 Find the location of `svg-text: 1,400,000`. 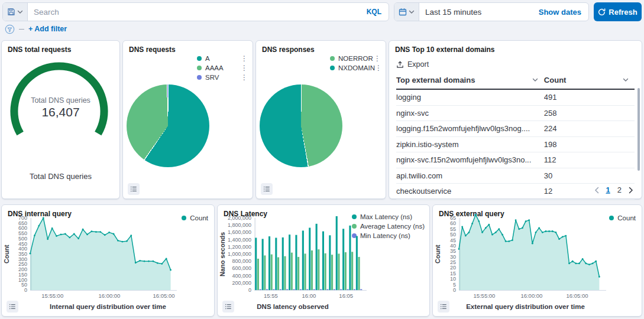

svg-text: 1,400,000 is located at coordinates (240, 240).